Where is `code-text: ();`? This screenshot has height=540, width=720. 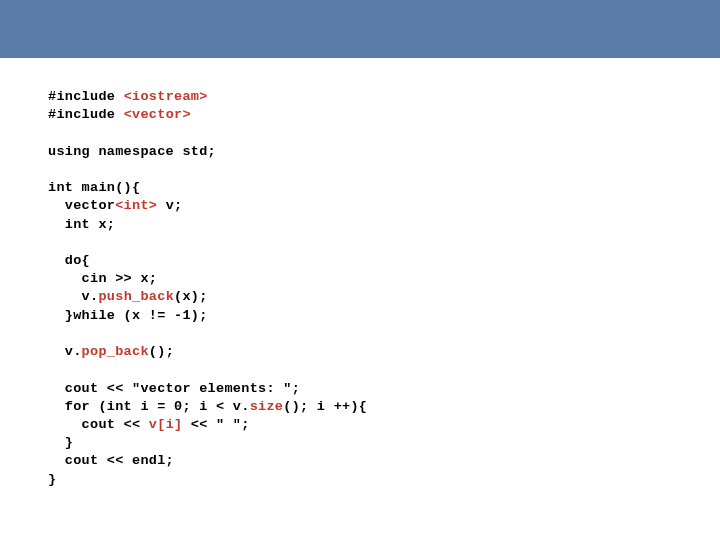 code-text: (); is located at coordinates (162, 352).